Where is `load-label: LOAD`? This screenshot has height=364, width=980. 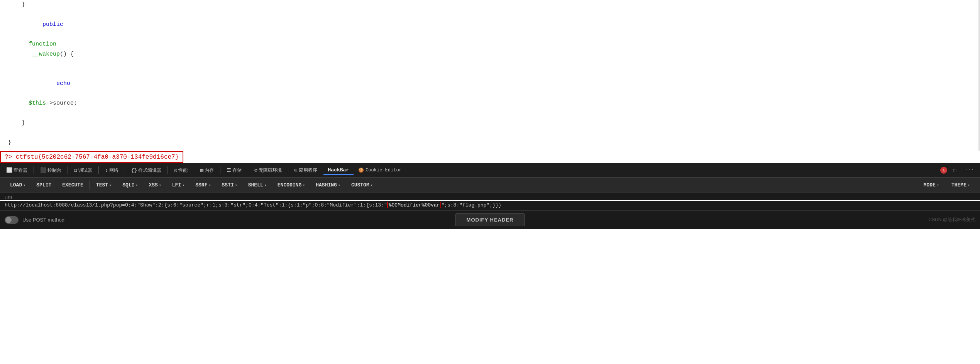
load-label: LOAD is located at coordinates (16, 185).